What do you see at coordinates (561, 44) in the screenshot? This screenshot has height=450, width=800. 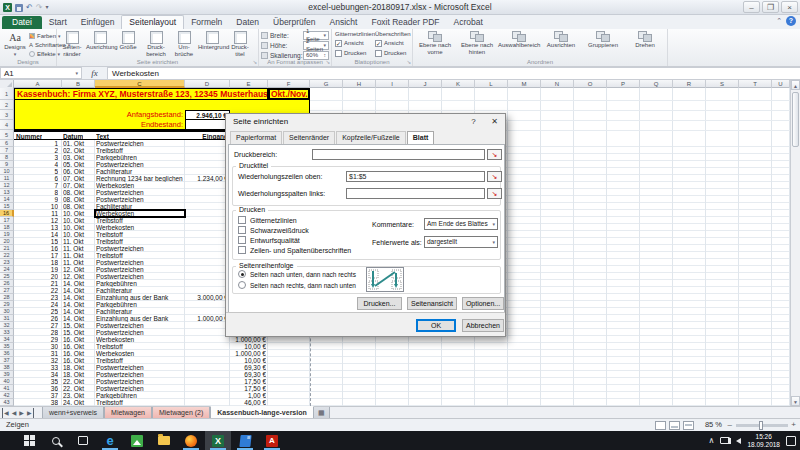 I see `ausrichten-button: Ausrichten` at bounding box center [561, 44].